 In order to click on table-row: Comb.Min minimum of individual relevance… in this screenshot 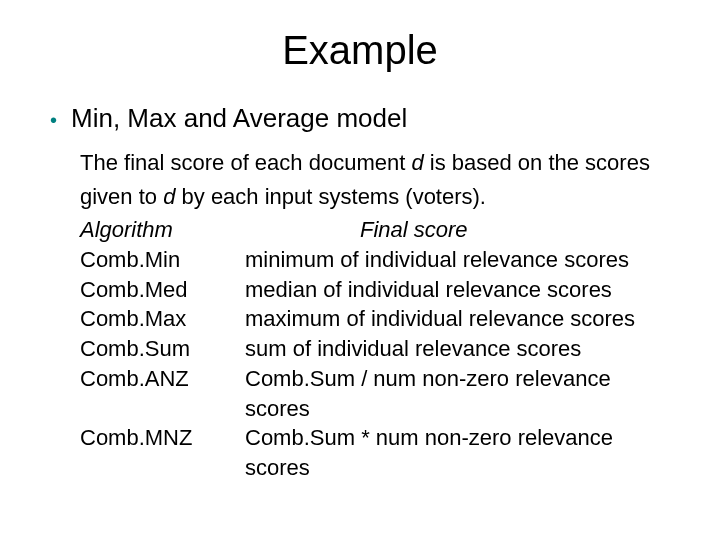, I will do `click(380, 260)`.